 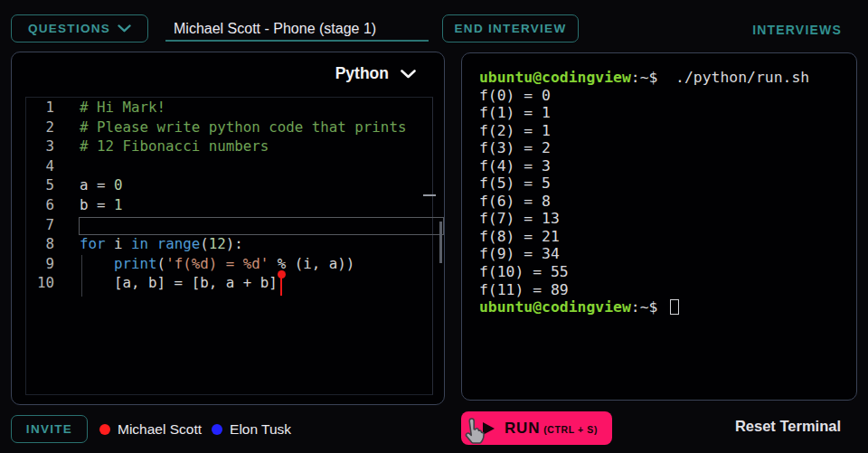 What do you see at coordinates (429, 195) in the screenshot?
I see `scrollbar-annotation` at bounding box center [429, 195].